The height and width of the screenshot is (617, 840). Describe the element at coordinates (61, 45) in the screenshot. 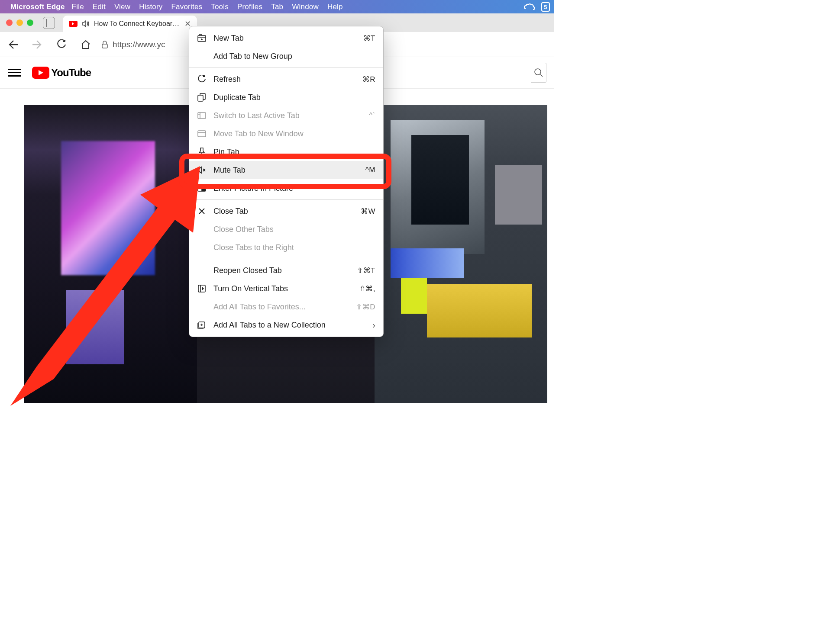

I see `refresh-button` at that location.